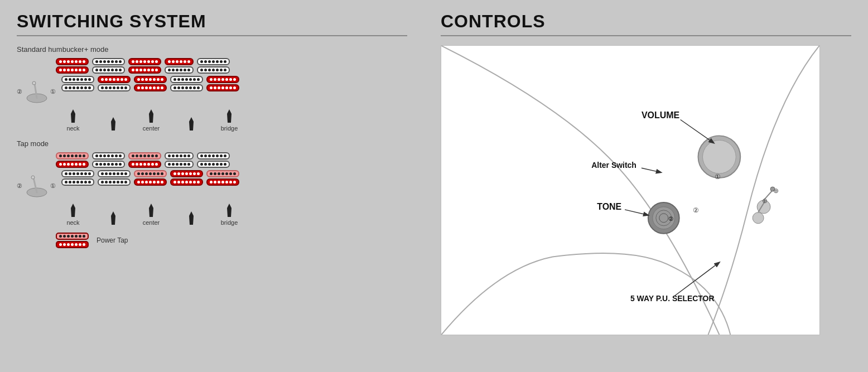 The image size is (868, 372). I want to click on tap-row2-with-switch: ② ①, so click(212, 185).